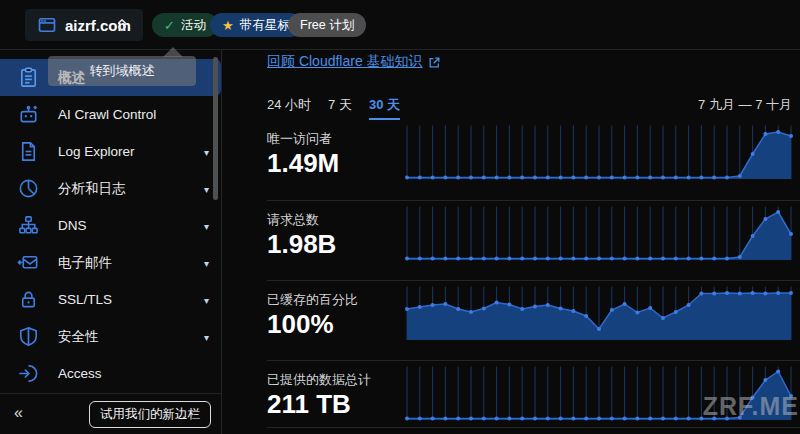 Image resolution: width=800 pixels, height=434 pixels. What do you see at coordinates (302, 244) in the screenshot?
I see `metric-value: 1.98B` at bounding box center [302, 244].